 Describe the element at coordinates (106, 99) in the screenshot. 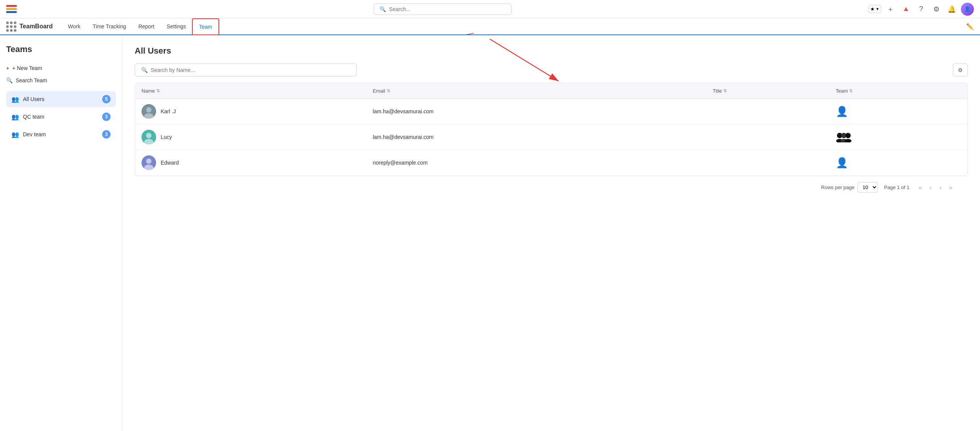

I see `all-users-badge: 5` at that location.